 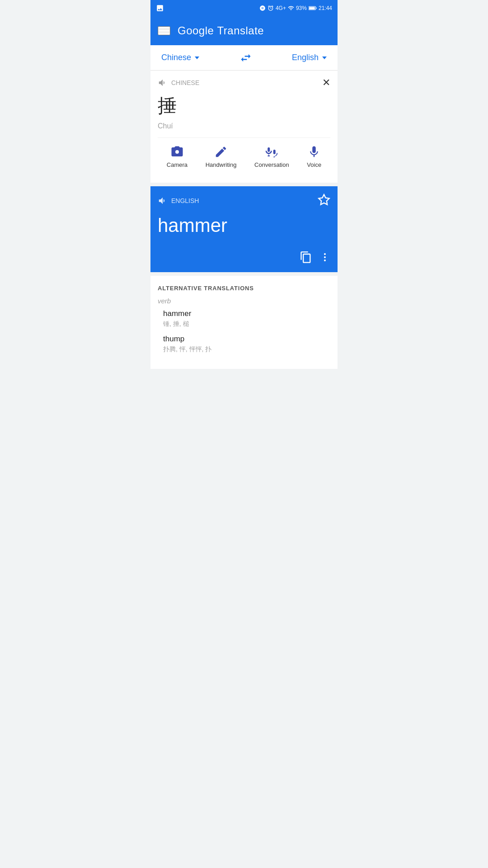 What do you see at coordinates (244, 324) in the screenshot?
I see `alt-chars-hammer: 锤, 捶, 槌` at bounding box center [244, 324].